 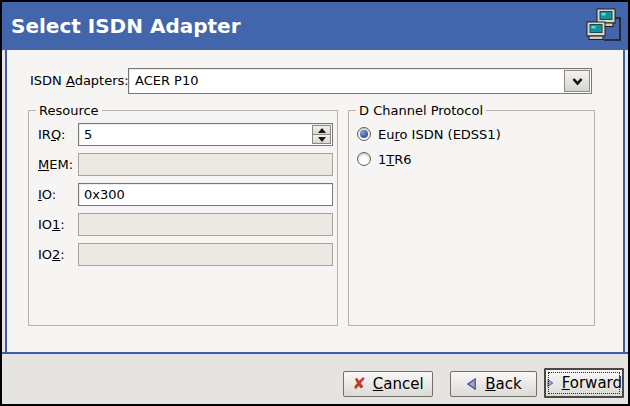 What do you see at coordinates (80, 80) in the screenshot?
I see `isdn-adapters-label: ISDN Adapters:` at bounding box center [80, 80].